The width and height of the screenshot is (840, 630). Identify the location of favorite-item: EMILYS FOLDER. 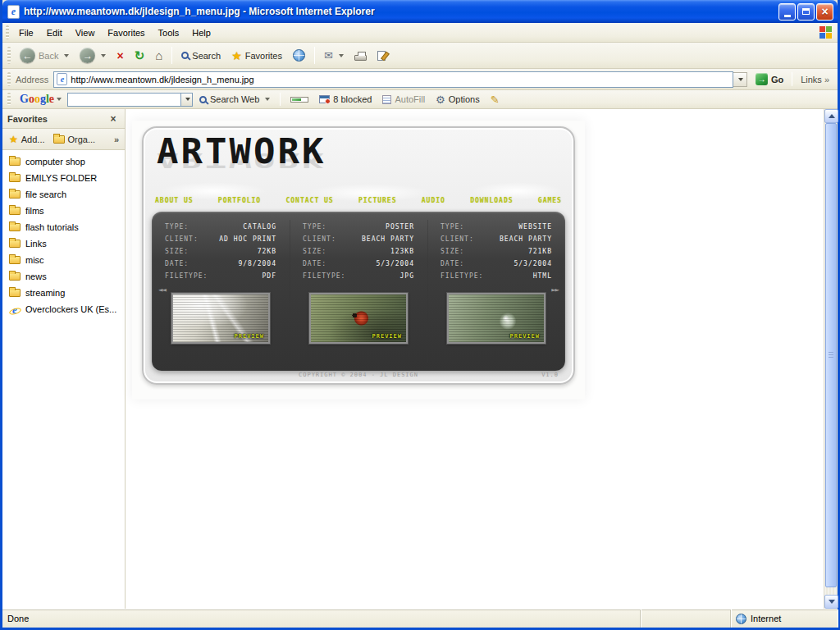
(64, 178).